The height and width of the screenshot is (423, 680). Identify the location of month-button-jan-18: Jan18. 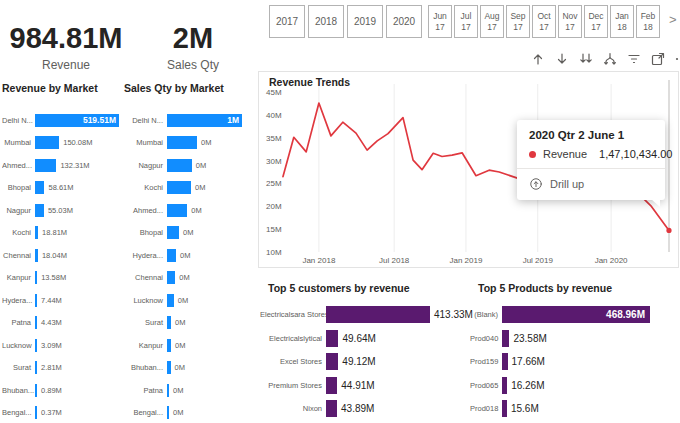
(622, 22).